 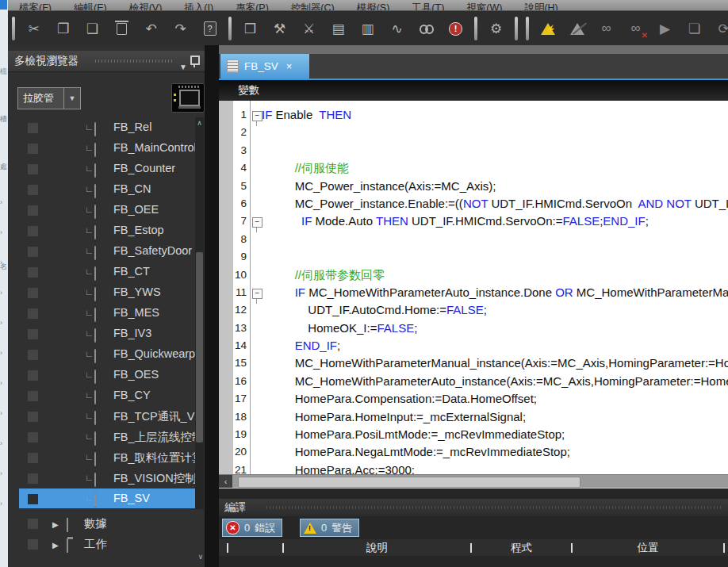 I want to click on sidebar-item-fb_cy: ∟FB_CY, so click(x=106, y=396).